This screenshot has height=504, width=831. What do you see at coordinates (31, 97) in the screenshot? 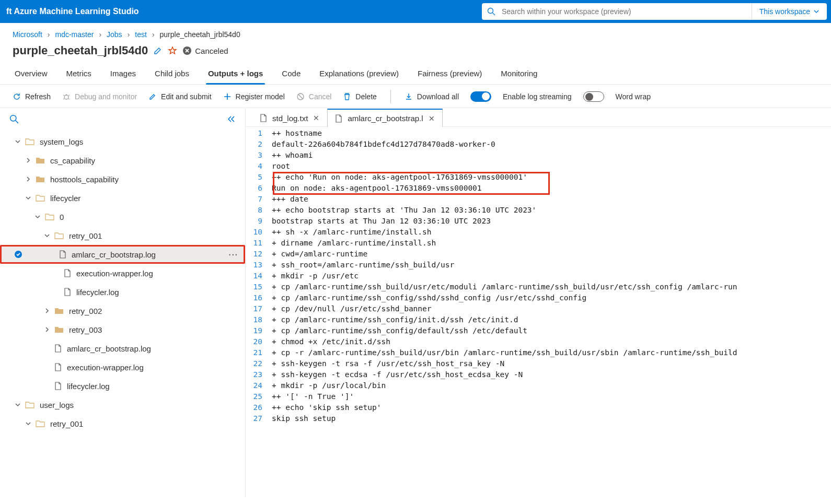
I see `refresh-button: Refresh` at bounding box center [31, 97].